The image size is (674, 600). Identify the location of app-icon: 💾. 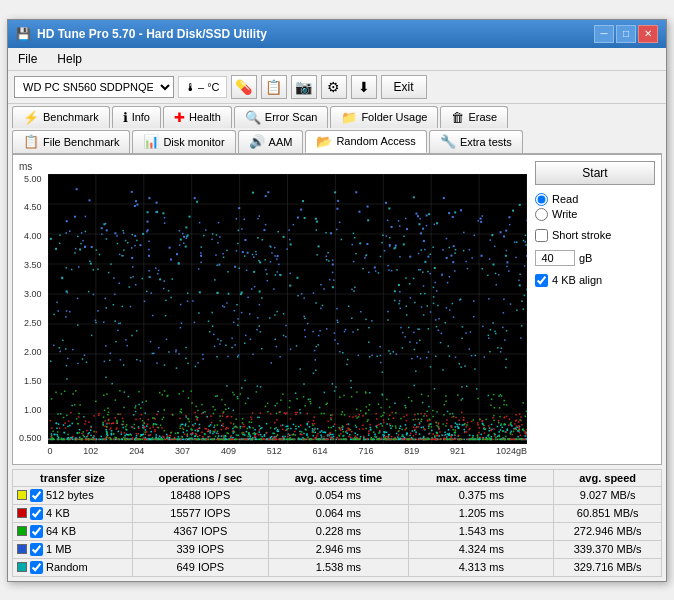
(24, 34).